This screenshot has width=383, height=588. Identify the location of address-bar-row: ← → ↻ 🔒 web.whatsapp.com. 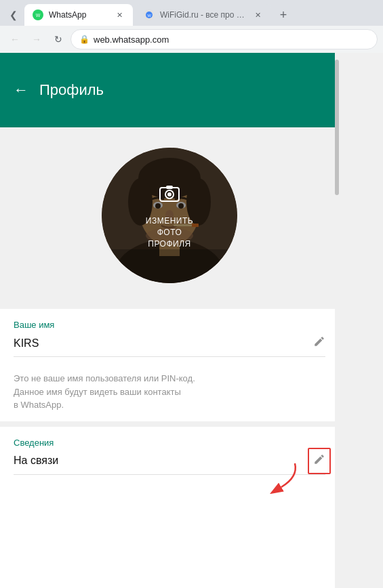
(191, 39).